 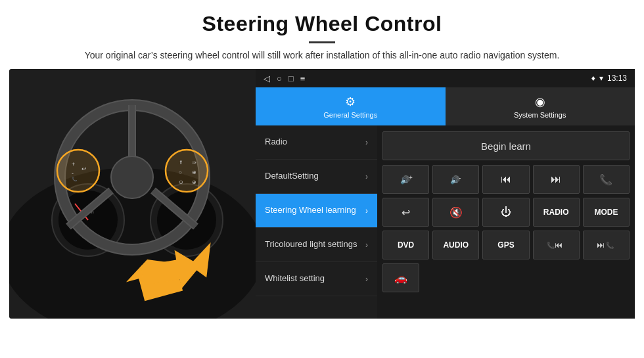 I want to click on tabs-container: ⚙ General Settings ◉ System Settings, so click(x=446, y=106).